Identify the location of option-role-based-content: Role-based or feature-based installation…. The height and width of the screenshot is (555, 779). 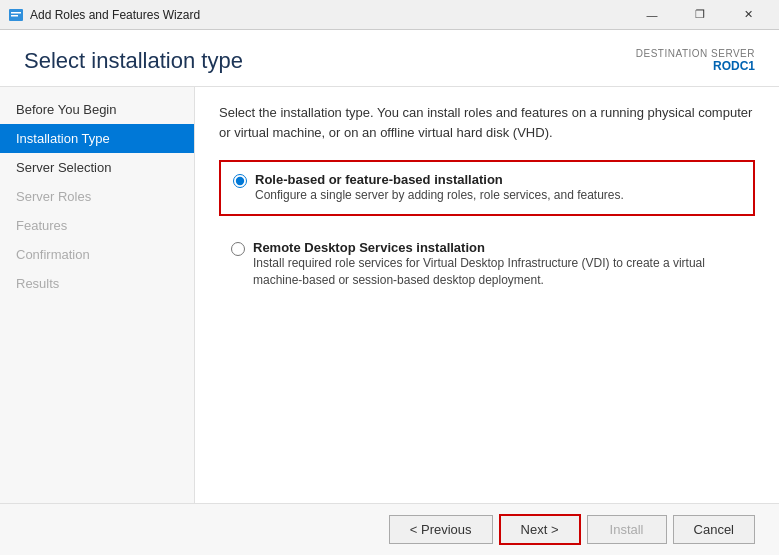
(440, 188).